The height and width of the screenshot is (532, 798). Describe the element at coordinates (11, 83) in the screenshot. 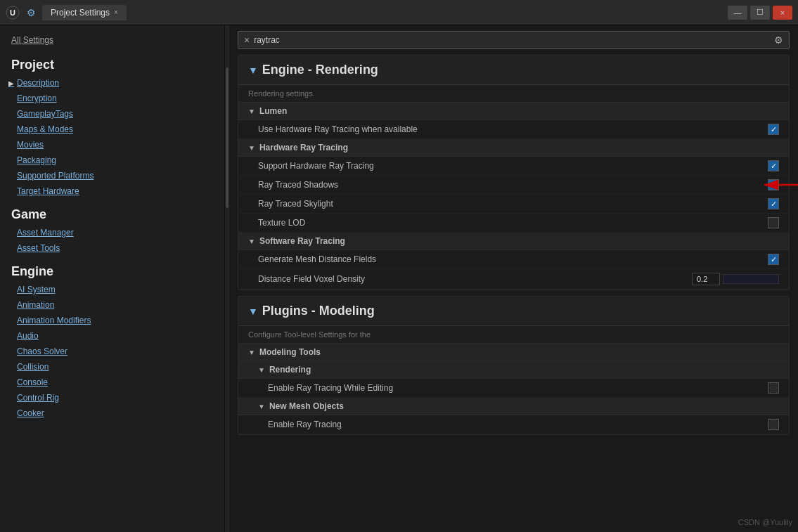

I see `expand-arrow-icon: ▶` at that location.